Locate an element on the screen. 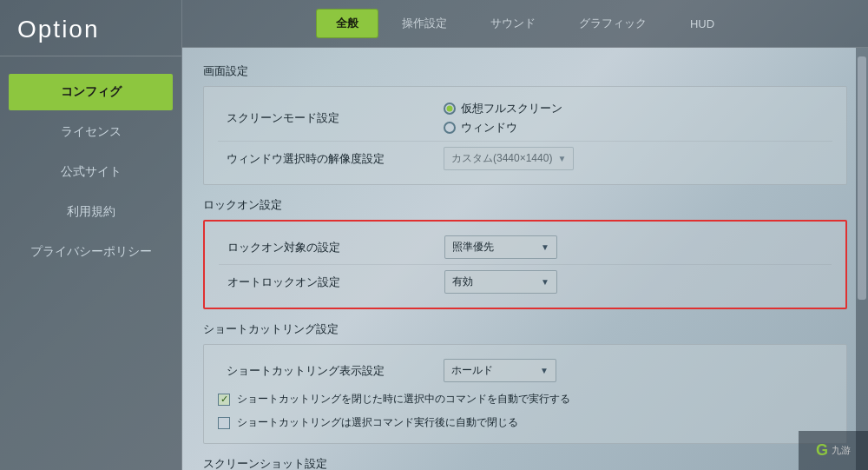 Image resolution: width=868 pixels, height=470 pixels. screen-mode-radio-group: 仮想フルスクリーン ウィンドウ is located at coordinates (503, 118).